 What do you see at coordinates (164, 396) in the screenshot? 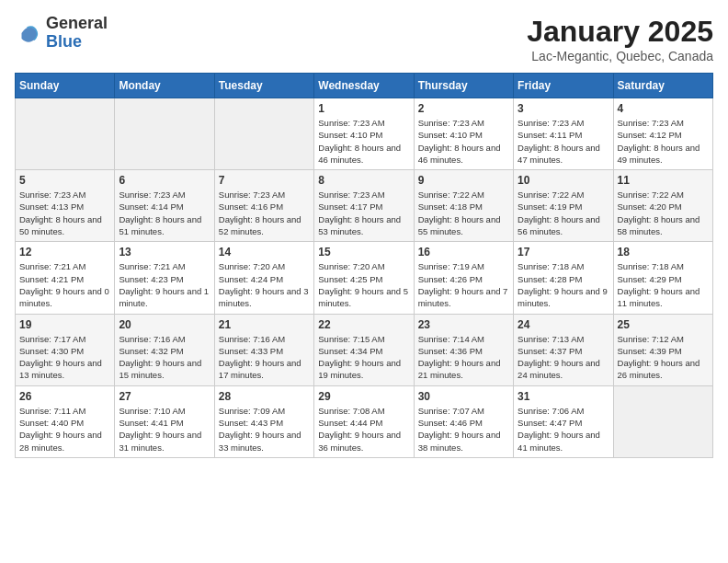
I see `day-number: 27` at bounding box center [164, 396].